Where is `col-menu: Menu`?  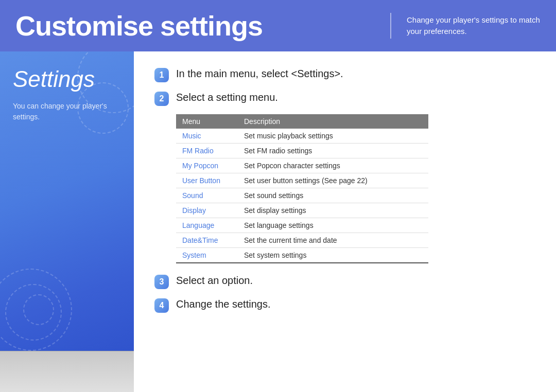 col-menu: Menu is located at coordinates (207, 121).